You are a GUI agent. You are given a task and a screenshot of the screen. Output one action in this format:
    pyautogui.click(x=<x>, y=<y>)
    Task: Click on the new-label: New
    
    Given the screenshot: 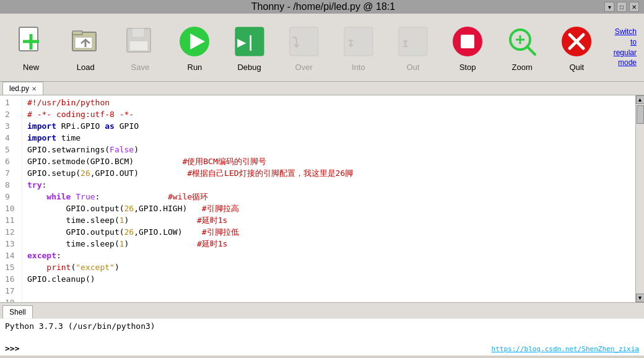 What is the action you would take?
    pyautogui.click(x=31, y=67)
    